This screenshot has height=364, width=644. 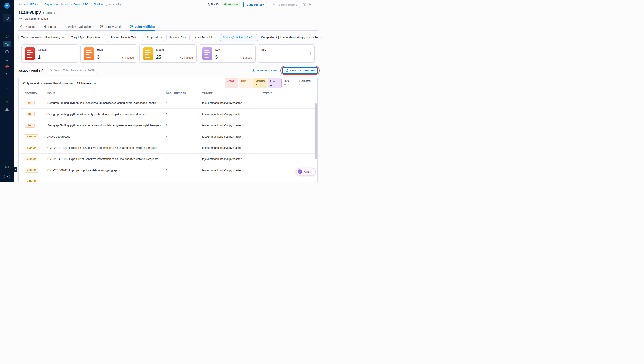 What do you see at coordinates (106, 159) in the screenshot?
I see `issue-title: CVE-2014-1830: Exposure of Sensitive Inf…` at bounding box center [106, 159].